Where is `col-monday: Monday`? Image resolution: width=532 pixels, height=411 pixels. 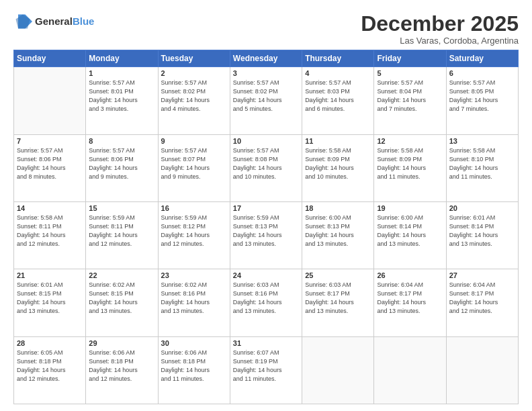
col-monday: Monday is located at coordinates (122, 59).